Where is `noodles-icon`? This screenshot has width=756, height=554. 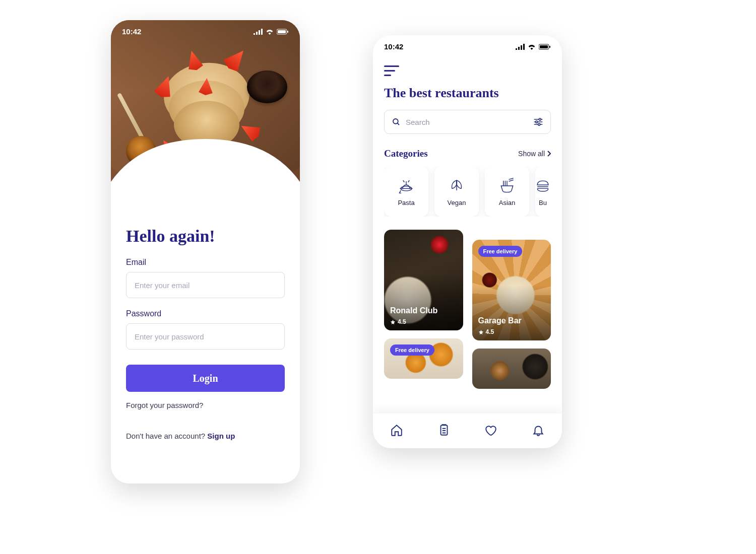
noodles-icon is located at coordinates (507, 186).